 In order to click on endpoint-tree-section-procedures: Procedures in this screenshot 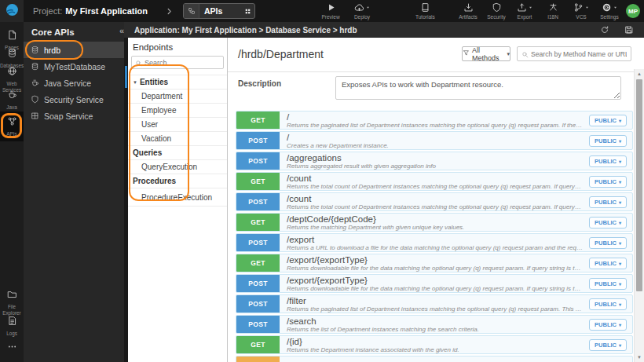, I will do `click(177, 181)`.